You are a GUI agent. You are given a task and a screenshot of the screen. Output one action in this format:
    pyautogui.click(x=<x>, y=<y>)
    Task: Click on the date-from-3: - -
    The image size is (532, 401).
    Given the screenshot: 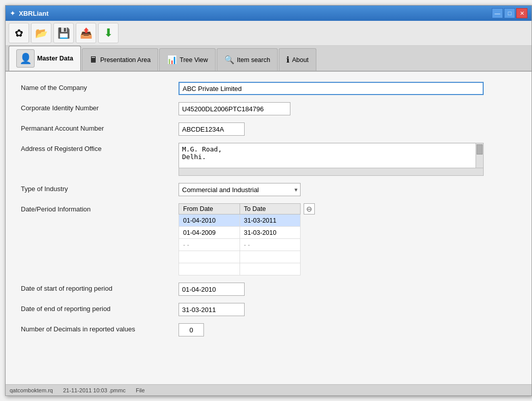 What is the action you would take?
    pyautogui.click(x=210, y=245)
    